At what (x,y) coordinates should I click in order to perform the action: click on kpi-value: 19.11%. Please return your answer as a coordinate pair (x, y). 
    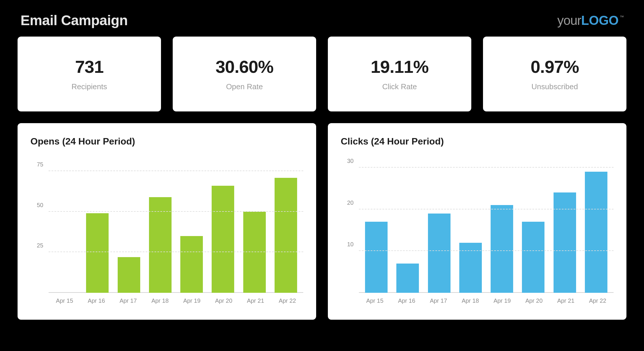
    Looking at the image, I should click on (400, 67).